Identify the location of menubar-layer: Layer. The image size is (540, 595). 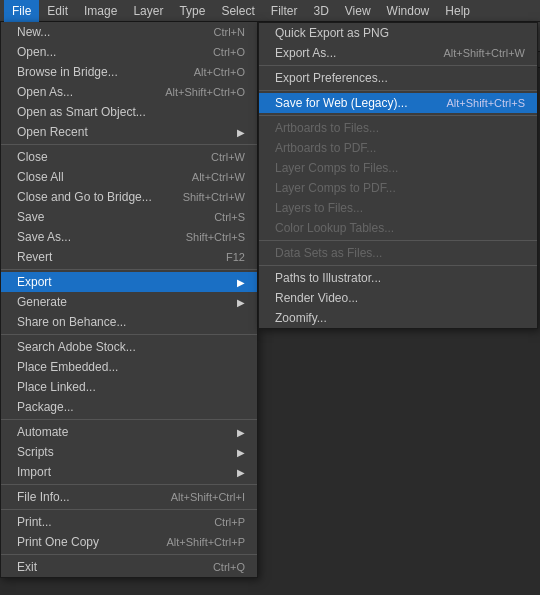
(148, 11).